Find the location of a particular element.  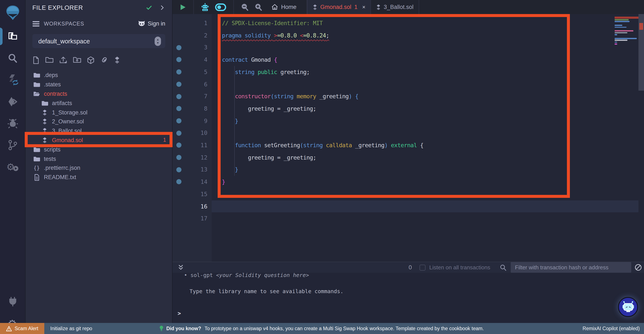

plugin-manager-icon is located at coordinates (12, 301).